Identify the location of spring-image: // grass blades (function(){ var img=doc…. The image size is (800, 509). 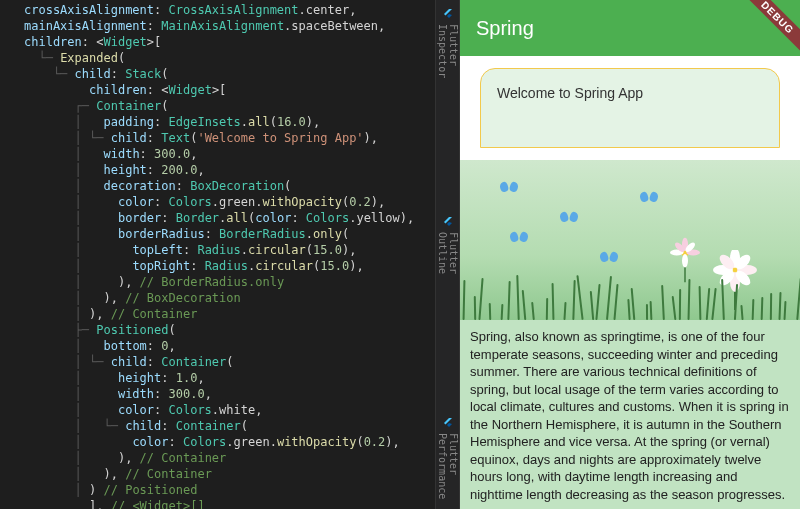
(630, 240).